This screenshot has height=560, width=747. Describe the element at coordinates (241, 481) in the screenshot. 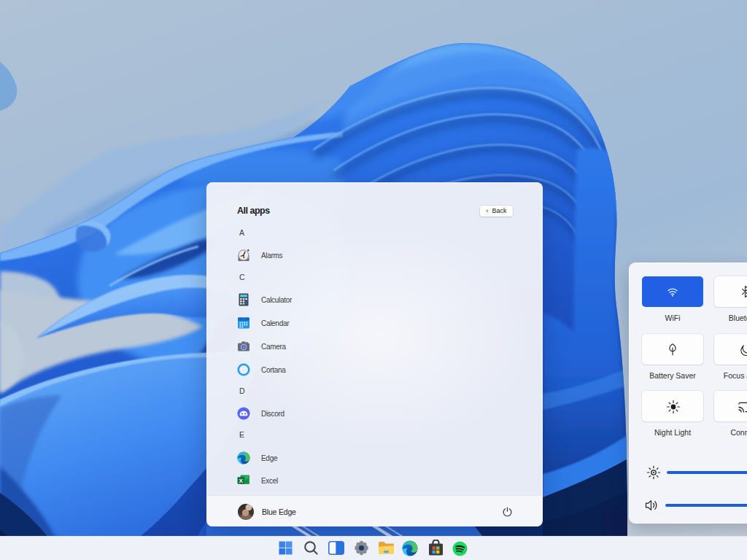

I see `svg-text: X` at that location.